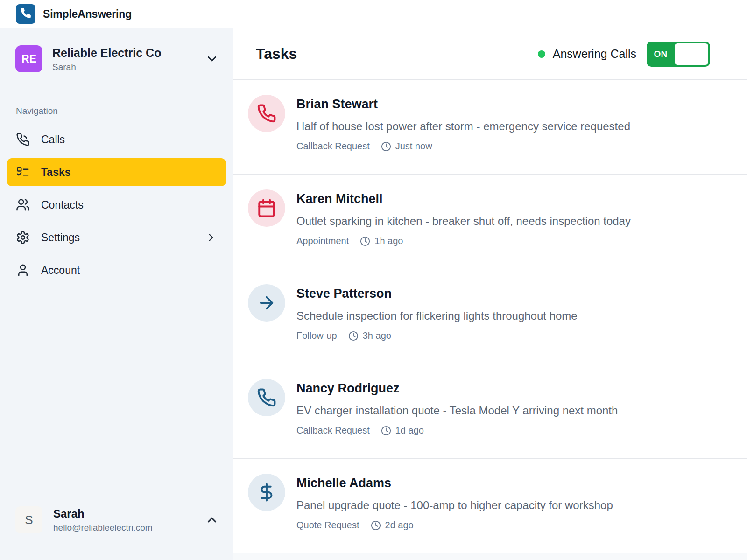 The image size is (747, 560). I want to click on chevron-up-icon, so click(212, 520).